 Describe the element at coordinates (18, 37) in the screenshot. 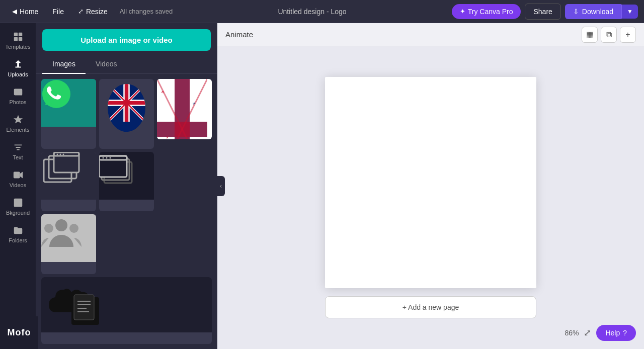

I see `templates-icon` at that location.